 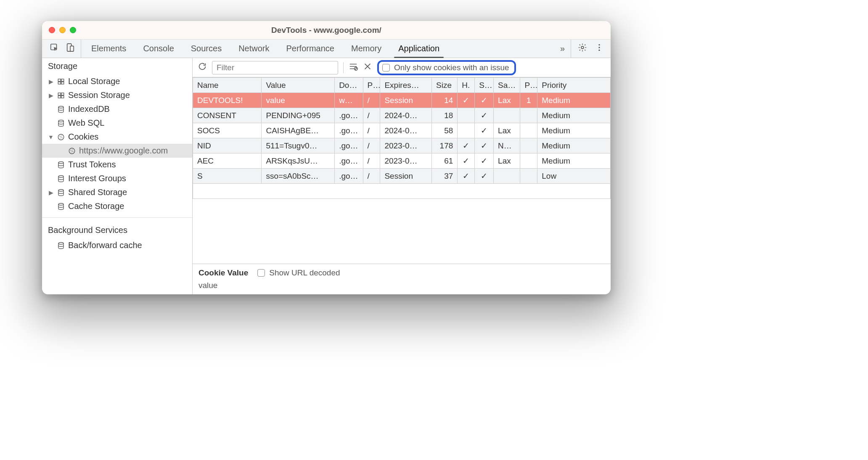 What do you see at coordinates (158, 49) in the screenshot?
I see `tab-console: Console` at bounding box center [158, 49].